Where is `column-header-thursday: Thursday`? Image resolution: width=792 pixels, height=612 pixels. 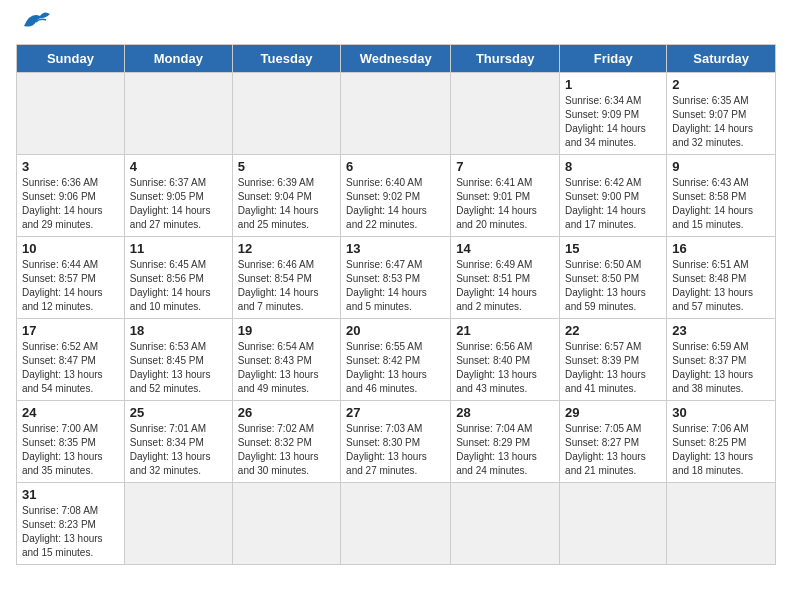
column-header-thursday: Thursday is located at coordinates (506, 59).